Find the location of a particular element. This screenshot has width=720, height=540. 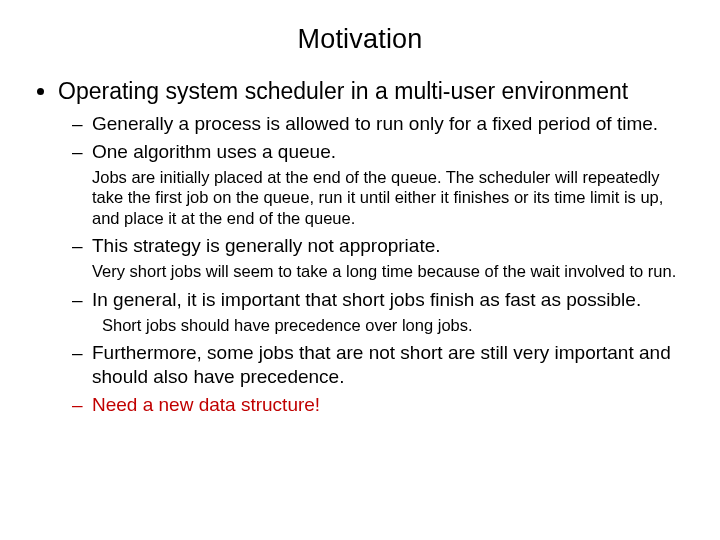

list-item-highlight: Need a new data structure! is located at coordinates (392, 405).